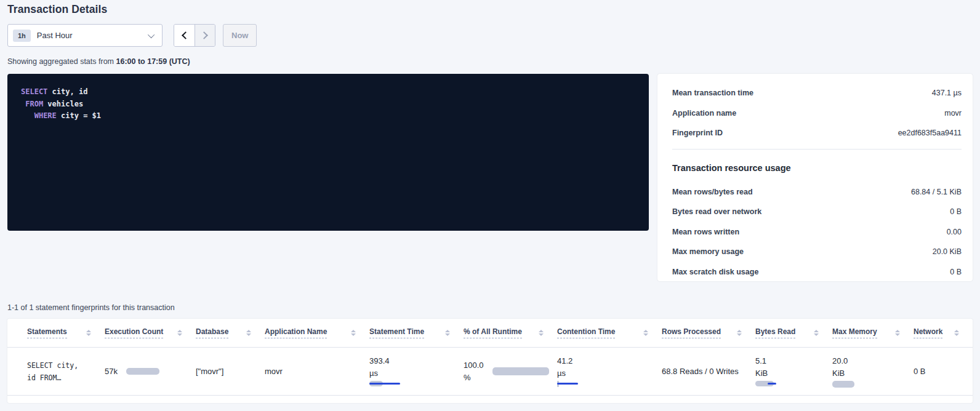 The height and width of the screenshot is (411, 980). What do you see at coordinates (396, 333) in the screenshot?
I see `column-header-label: Statement Time` at bounding box center [396, 333].